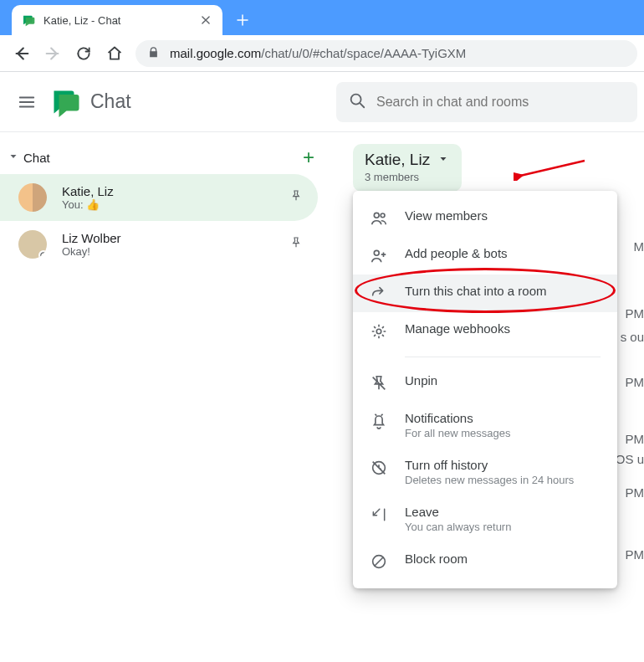 The width and height of the screenshot is (644, 662). What do you see at coordinates (121, 20) in the screenshot?
I see `tab-title: Katie, Liz - Chat` at bounding box center [121, 20].